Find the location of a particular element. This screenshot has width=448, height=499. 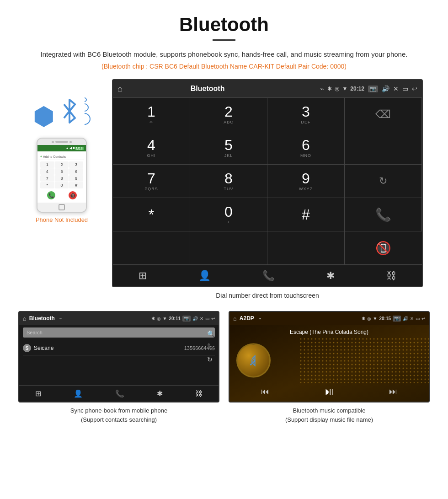

music-visual-area: ♪ is located at coordinates (329, 360).